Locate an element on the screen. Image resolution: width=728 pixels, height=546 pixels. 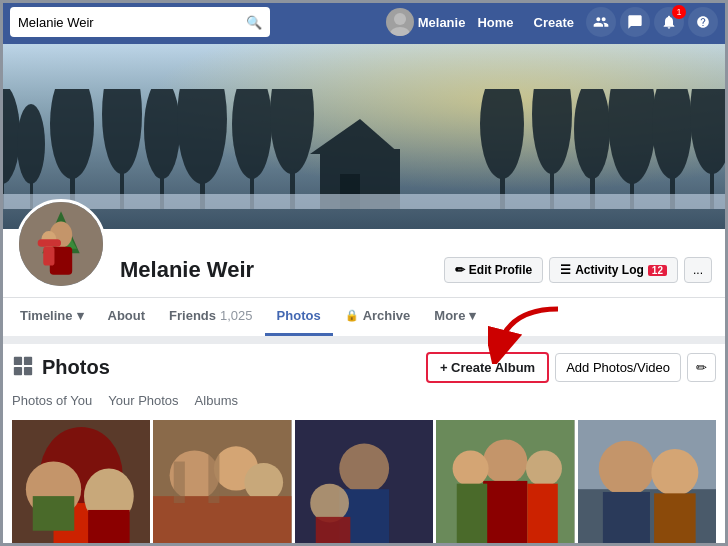
edit-label: Edit Profile is located at coordinates (500, 270).